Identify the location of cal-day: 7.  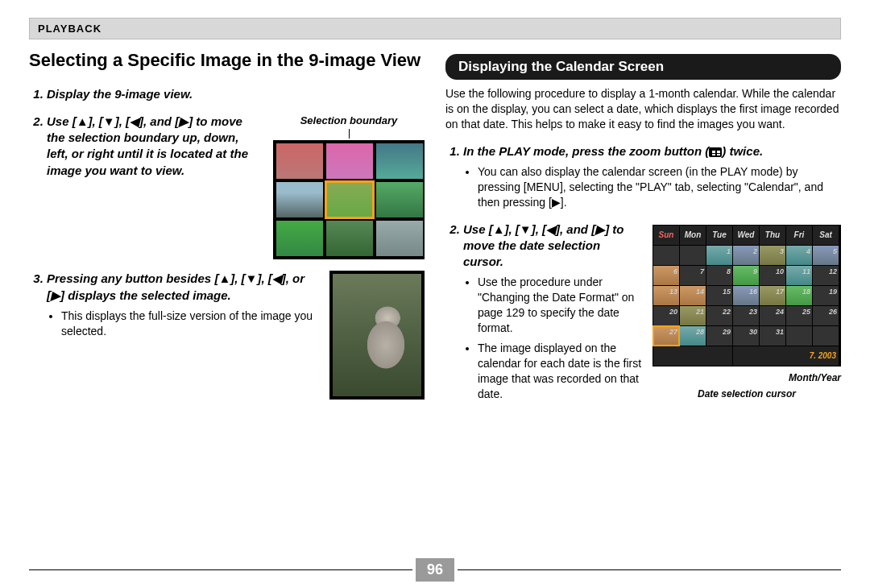
(693, 275).